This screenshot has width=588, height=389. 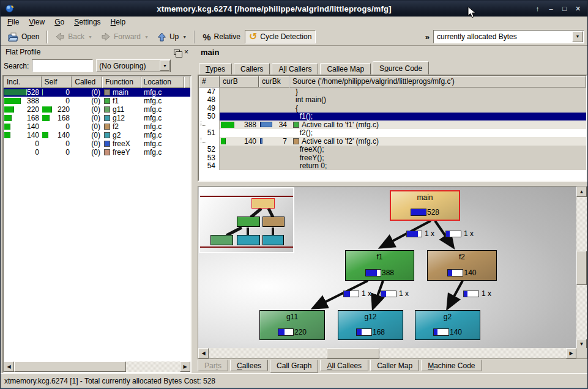 I want to click on table-row-g11: 220 220 (0) g11 mfg.c, so click(x=97, y=109).